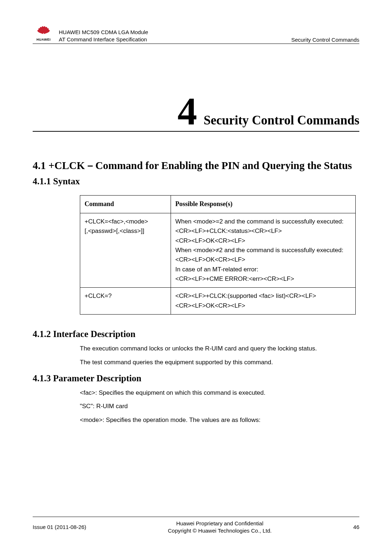 Image resolution: width=392 pixels, height=554 pixels. Describe the element at coordinates (264, 205) in the screenshot. I see `th-response: Possible Response(s)` at that location.